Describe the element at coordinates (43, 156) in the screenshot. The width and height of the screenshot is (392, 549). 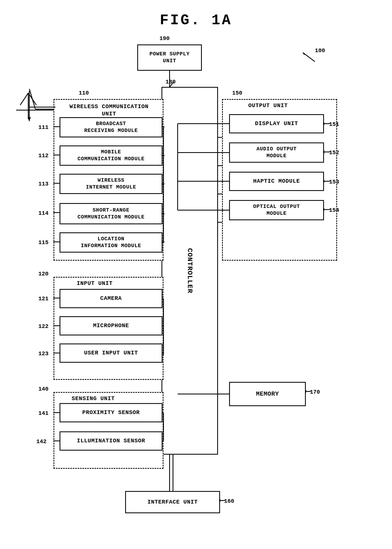
I see `ref-112: 112` at that location.